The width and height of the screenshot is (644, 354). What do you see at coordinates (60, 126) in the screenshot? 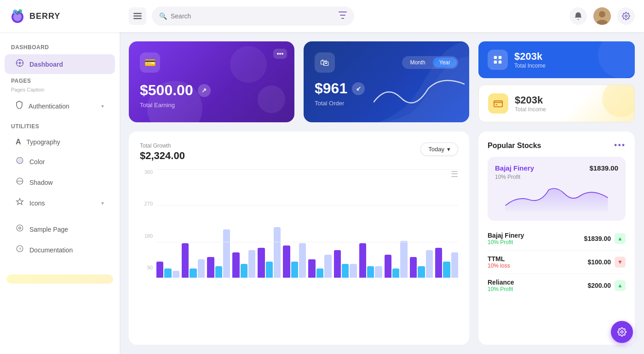
I see `sidebar-section-utilities: Utilities` at bounding box center [60, 126].